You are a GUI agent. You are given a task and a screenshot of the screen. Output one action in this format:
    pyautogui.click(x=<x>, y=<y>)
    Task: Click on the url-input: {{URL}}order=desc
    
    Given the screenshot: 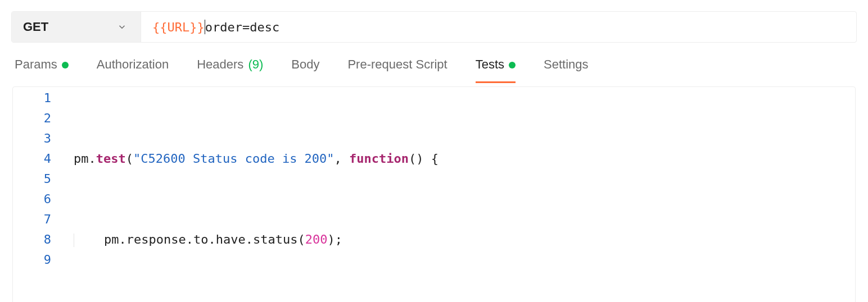 What is the action you would take?
    pyautogui.click(x=499, y=27)
    